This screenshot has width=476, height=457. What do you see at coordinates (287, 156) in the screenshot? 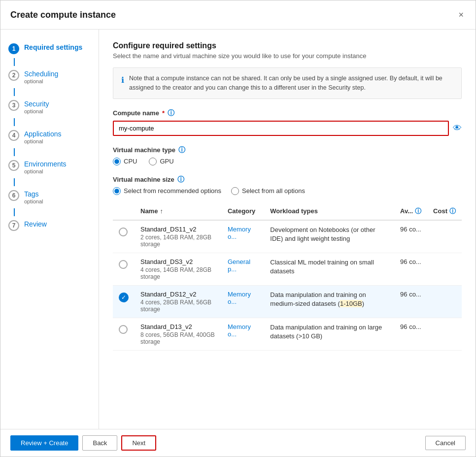
I see `vm-type-field-group: Virtual machine type ⓘ CPU GPU` at bounding box center [287, 156].